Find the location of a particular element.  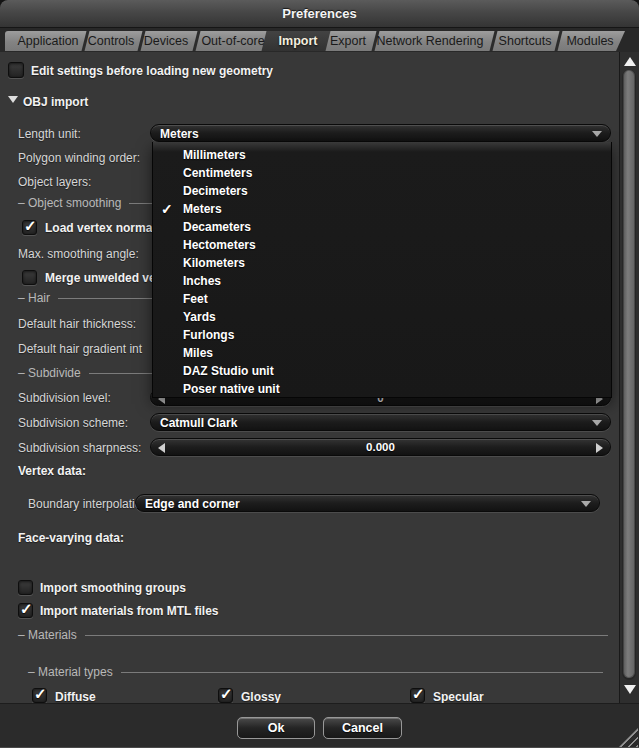

scrollbar-thumb is located at coordinates (629, 374).